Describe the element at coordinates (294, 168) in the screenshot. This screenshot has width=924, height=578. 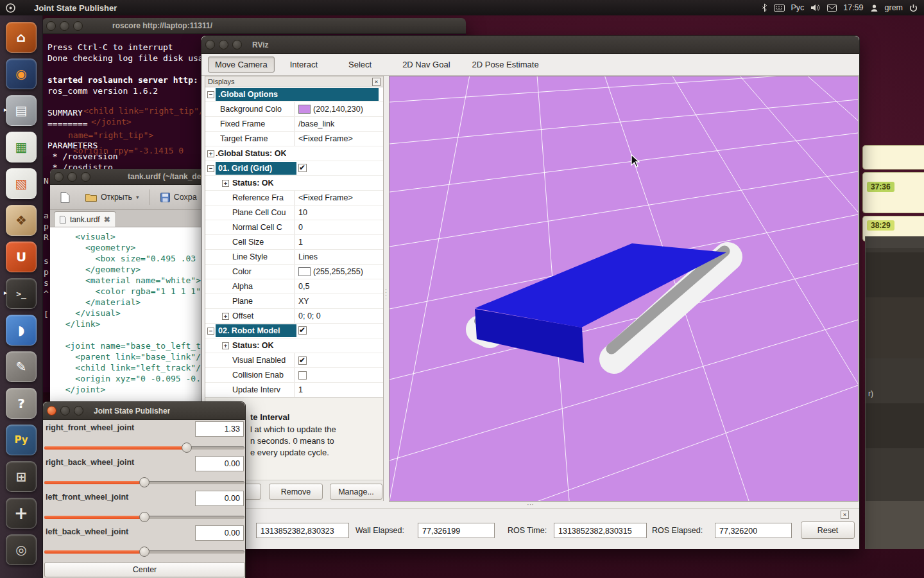
I see `display-row-grid: − 01. Grid (Grid)` at that location.